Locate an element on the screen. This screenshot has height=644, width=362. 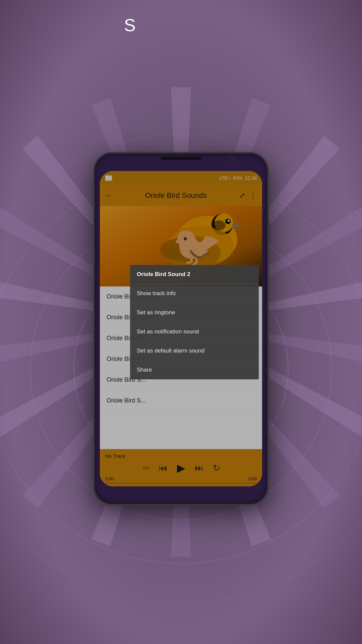
context-menu-item-share: Share is located at coordinates (194, 370).